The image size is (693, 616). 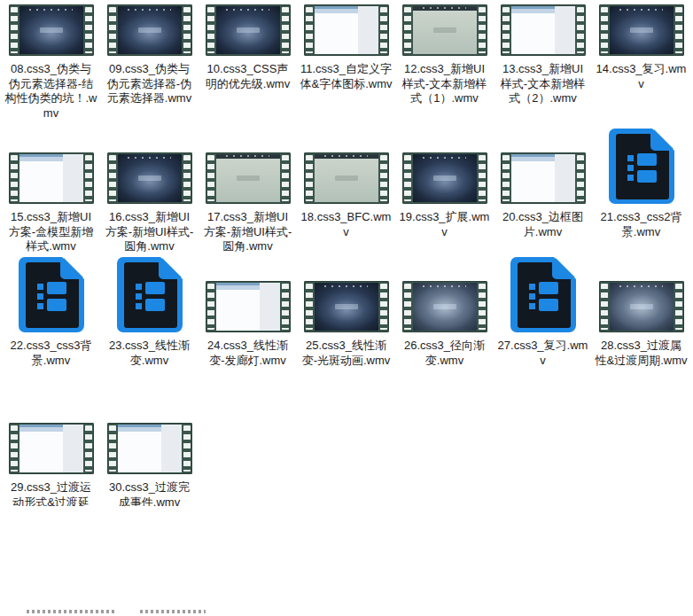 What do you see at coordinates (543, 84) in the screenshot?
I see `file-name: 13.css3_新增UI样式-文本新增样式（2）.wmv` at bounding box center [543, 84].